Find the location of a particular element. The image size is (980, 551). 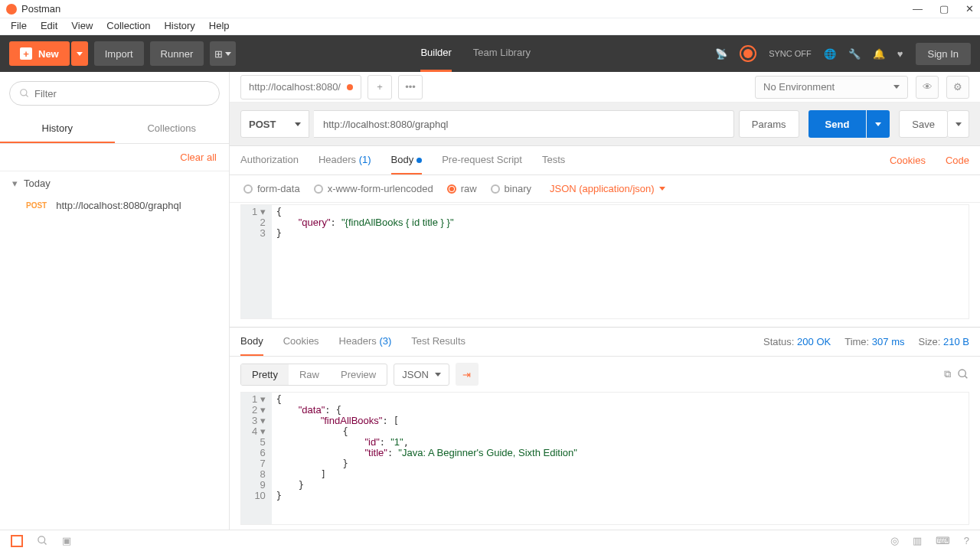

copy-response-button: ⧉ is located at coordinates (948, 374).